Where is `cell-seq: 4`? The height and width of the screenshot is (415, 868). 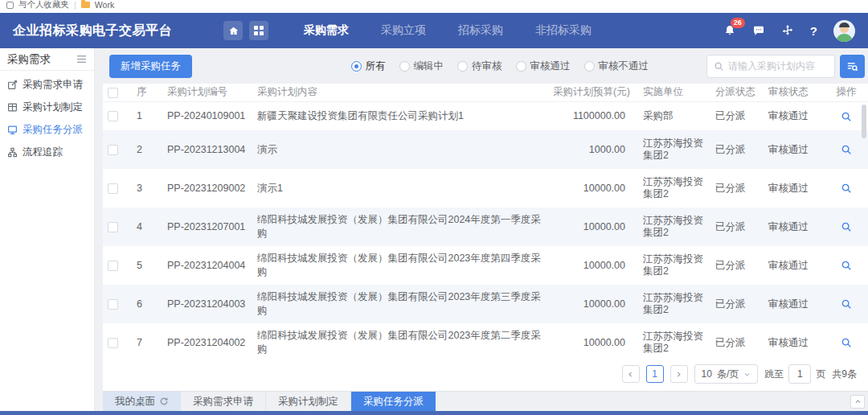
cell-seq: 4 is located at coordinates (147, 227).